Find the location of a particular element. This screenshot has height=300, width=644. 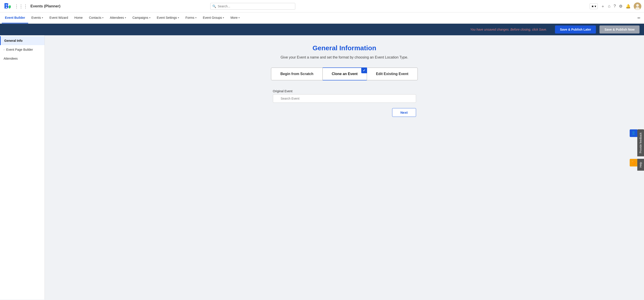

event-groups-chevron-icon: ▾ is located at coordinates (224, 18).